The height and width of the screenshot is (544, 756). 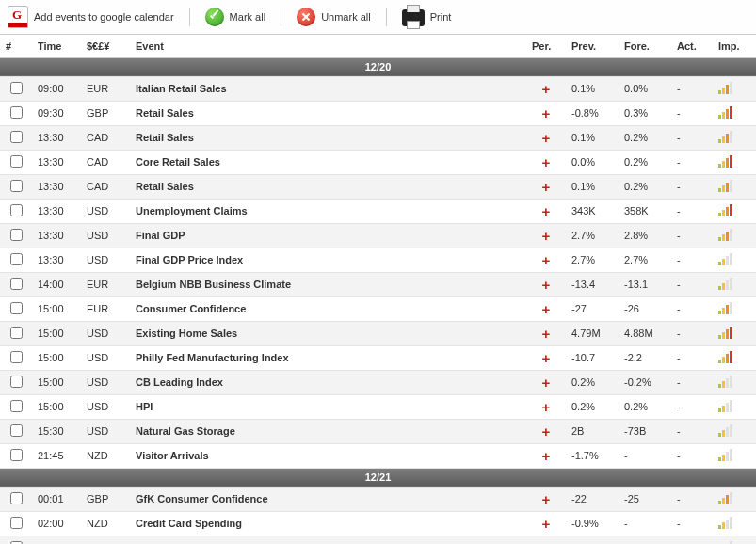 I want to click on cell-time: 21:45, so click(x=56, y=456).